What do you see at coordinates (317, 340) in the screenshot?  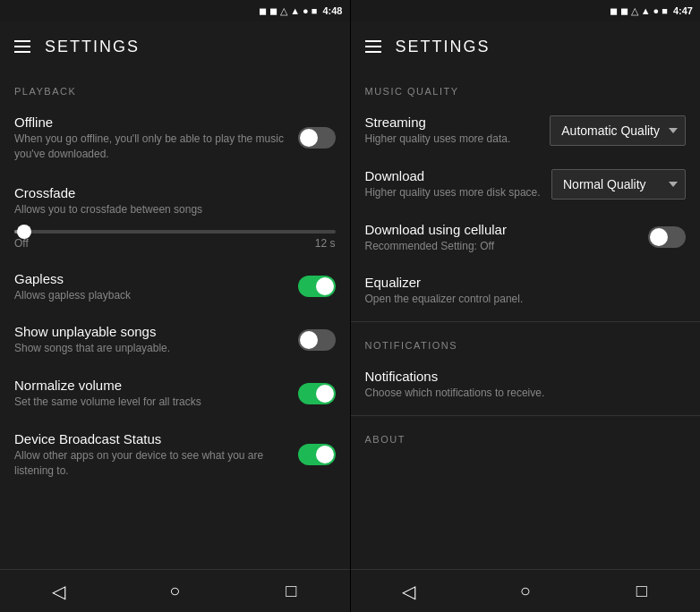 I see `show-unplayable-toggle` at bounding box center [317, 340].